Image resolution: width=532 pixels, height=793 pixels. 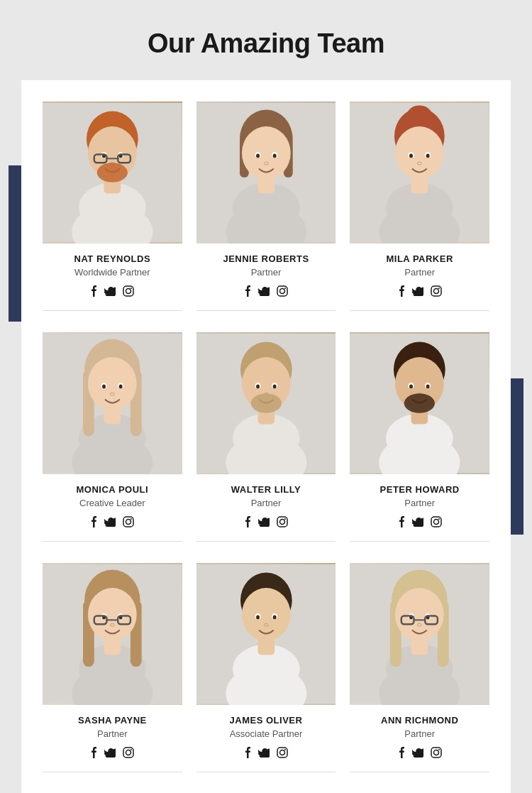 I want to click on member-name-jennie-roberts: JENNIE ROBERTS, so click(x=265, y=258).